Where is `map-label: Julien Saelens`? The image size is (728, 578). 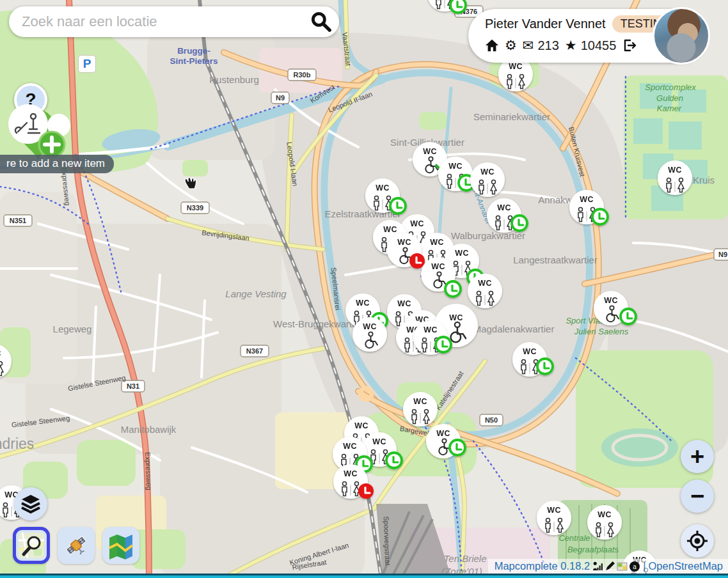 map-label: Julien Saelens is located at coordinates (601, 331).